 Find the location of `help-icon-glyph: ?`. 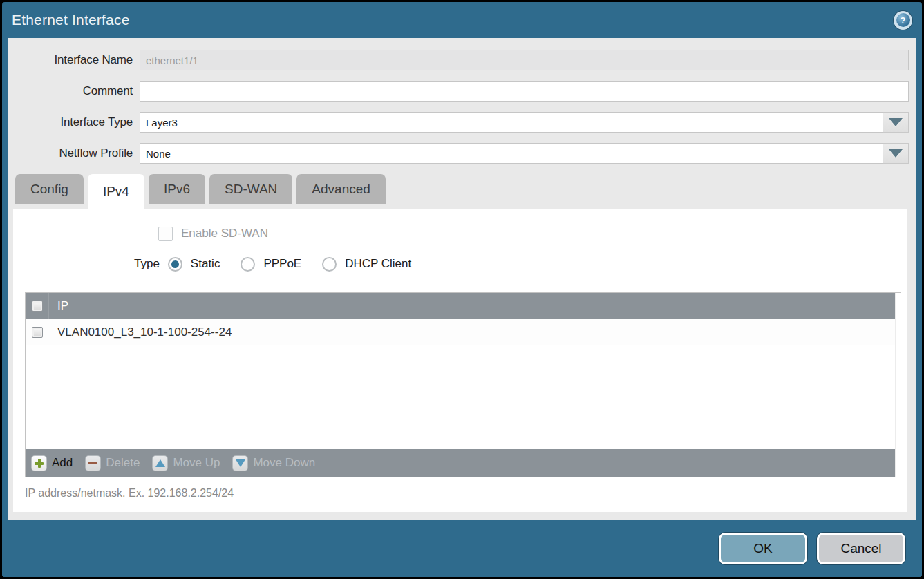

help-icon-glyph: ? is located at coordinates (903, 20).